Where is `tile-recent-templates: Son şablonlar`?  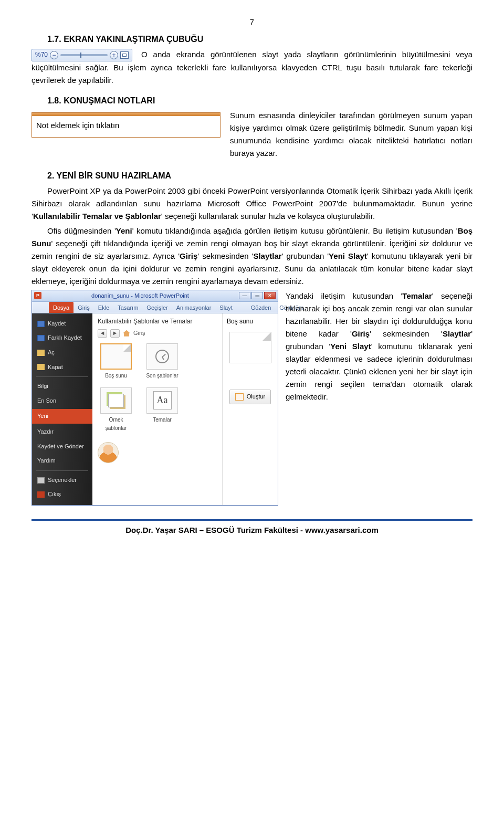 tile-recent-templates: Son şablonlar is located at coordinates (162, 362).